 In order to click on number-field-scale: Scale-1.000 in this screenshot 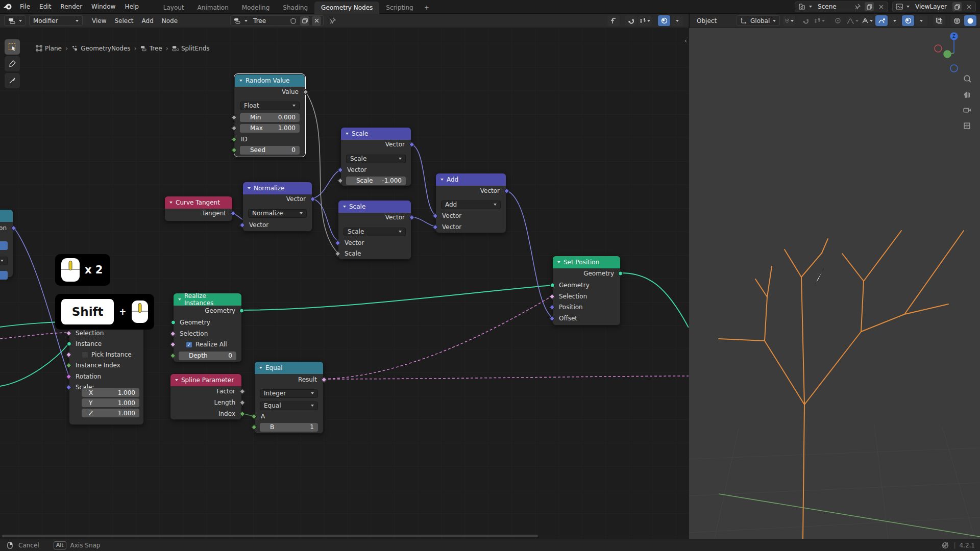, I will do `click(376, 181)`.